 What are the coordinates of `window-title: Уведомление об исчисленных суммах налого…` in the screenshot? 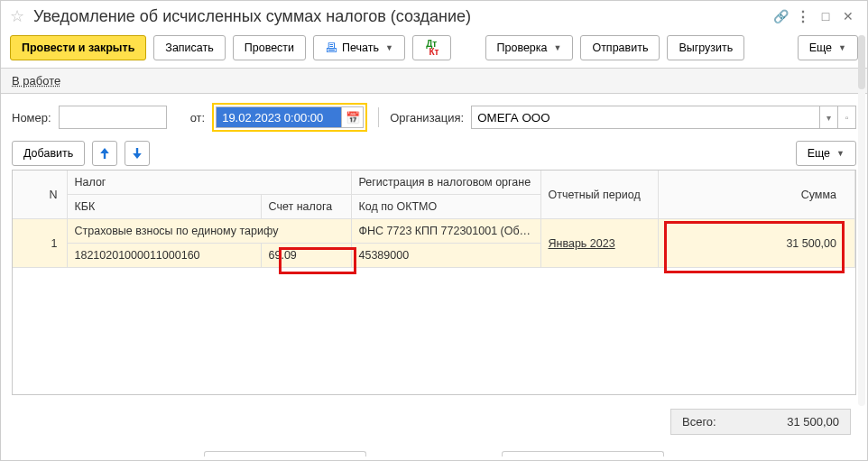 It's located at (397, 16).